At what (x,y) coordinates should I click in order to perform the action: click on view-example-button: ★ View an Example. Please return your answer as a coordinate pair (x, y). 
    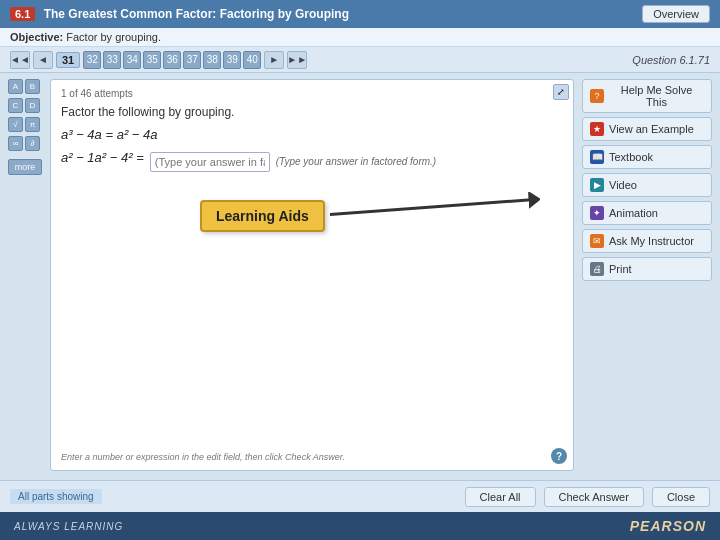
    Looking at the image, I should click on (647, 129).